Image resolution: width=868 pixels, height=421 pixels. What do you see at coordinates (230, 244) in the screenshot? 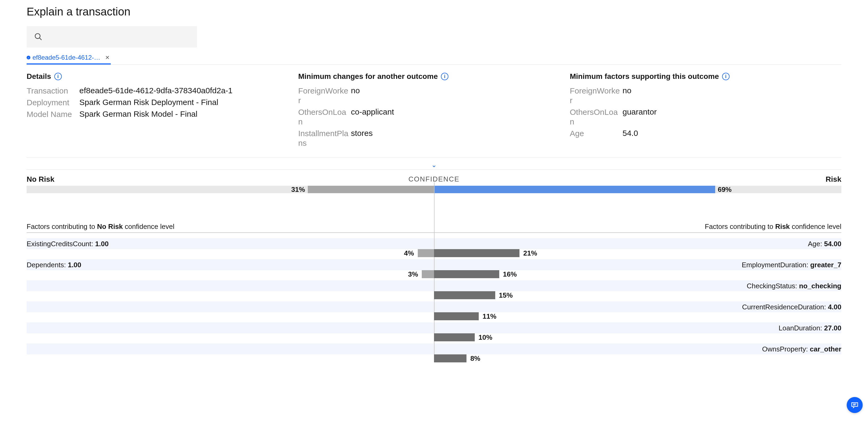
I see `factor-left-label: ExistingCreditsCount: 1.00` at bounding box center [230, 244].